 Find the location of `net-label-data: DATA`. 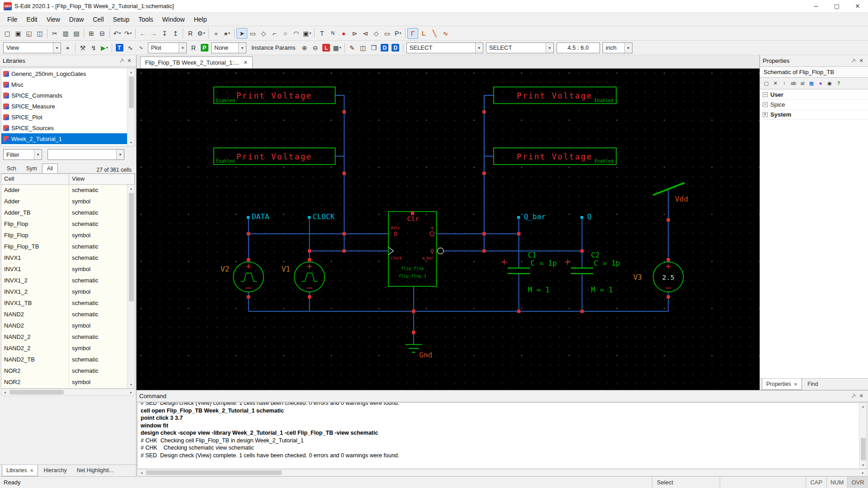

net-label-data: DATA is located at coordinates (260, 217).